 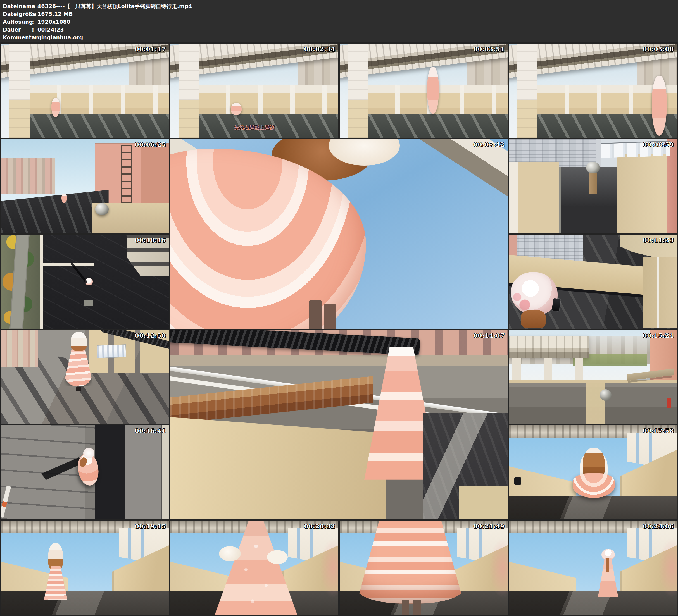 What do you see at coordinates (593, 377) in the screenshot?
I see `video-frame-12: 00:15:24` at bounding box center [593, 377].